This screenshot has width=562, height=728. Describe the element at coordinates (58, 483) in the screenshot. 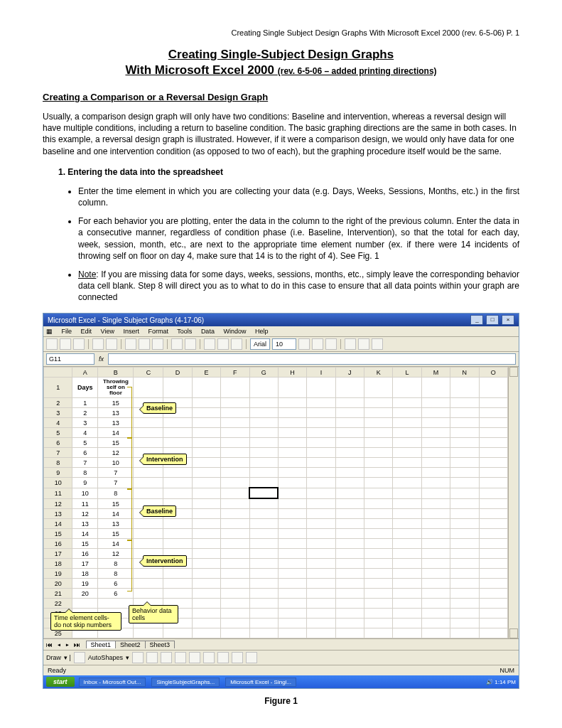

I see `row-header: 10` at that location.